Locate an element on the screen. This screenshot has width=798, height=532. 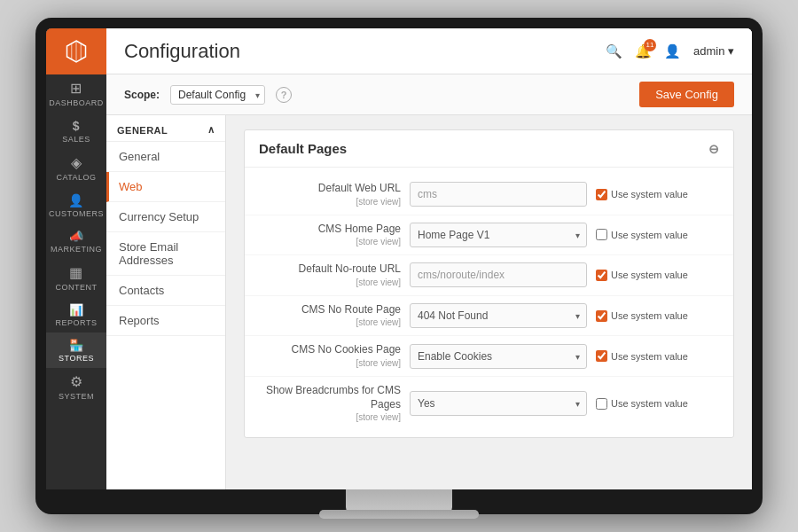
collapse-icon: ⊖ is located at coordinates (714, 149).